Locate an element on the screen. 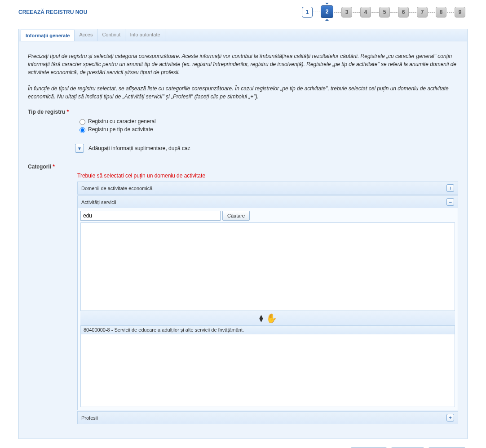 The width and height of the screenshot is (486, 448). intro-paragraph-1: Precizați tipul de registru și selectați… is located at coordinates (243, 64).